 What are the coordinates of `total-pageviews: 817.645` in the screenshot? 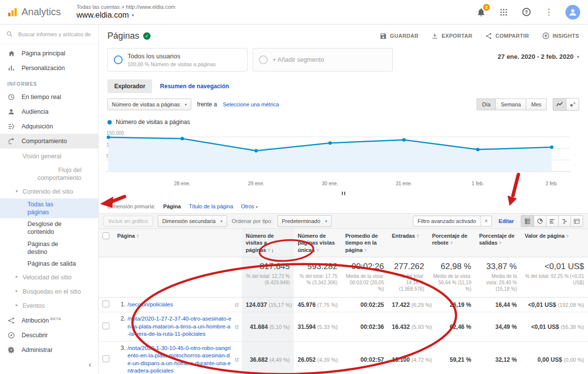 It's located at (268, 267).